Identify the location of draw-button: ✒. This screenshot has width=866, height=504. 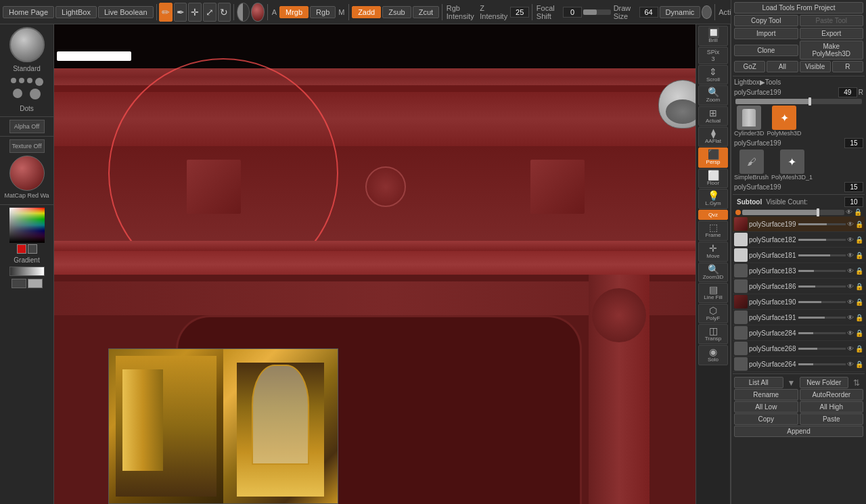
(181, 12).